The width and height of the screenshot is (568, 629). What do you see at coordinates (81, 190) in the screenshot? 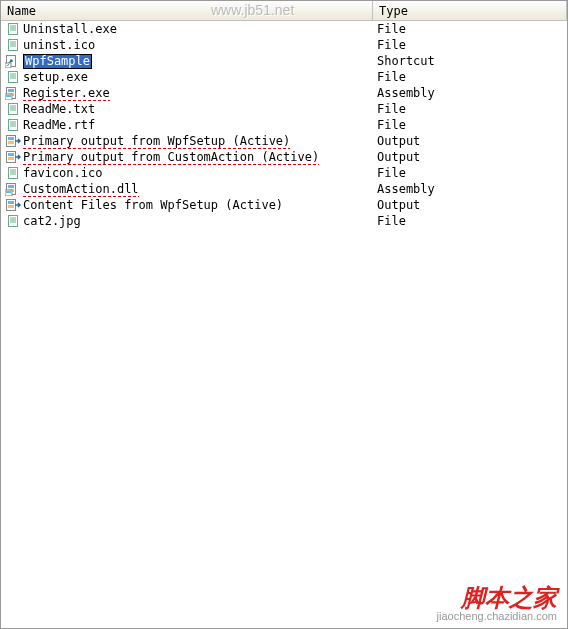
I see `item-name-text: CustomAction.dll` at bounding box center [81, 190].